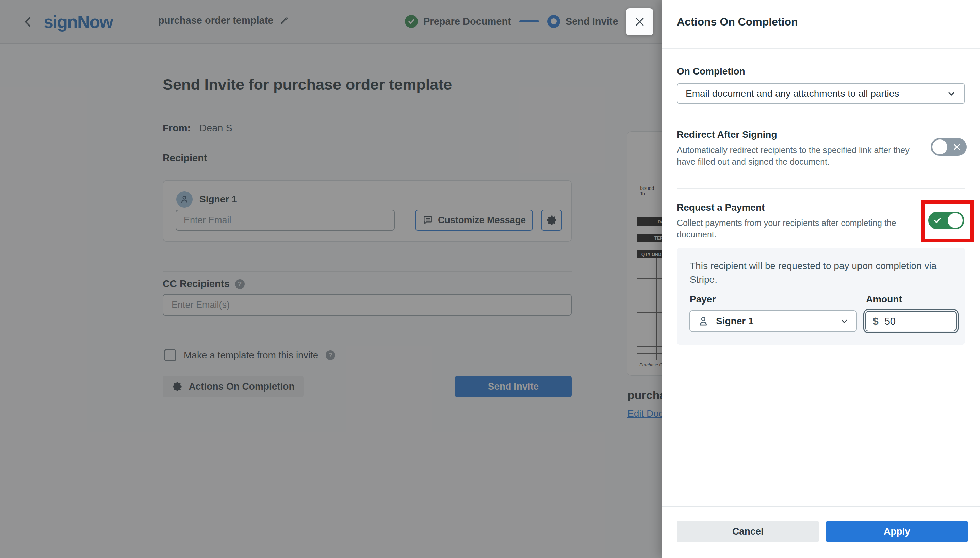  I want to click on redirect-after-signing-description: Automatically redirect recipients to the…, so click(794, 156).